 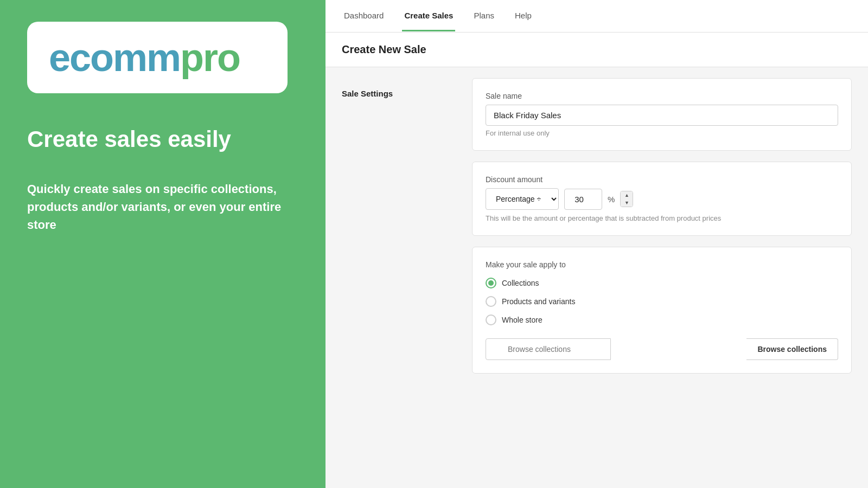 What do you see at coordinates (548, 349) in the screenshot?
I see `browse-search-input` at bounding box center [548, 349].